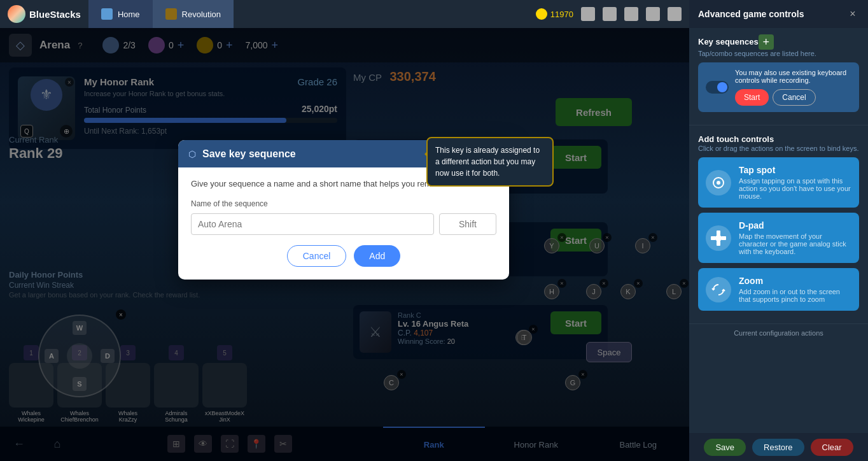  What do you see at coordinates (55, 14) in the screenshot?
I see `bluestacks-name: BlueStacks` at bounding box center [55, 14].